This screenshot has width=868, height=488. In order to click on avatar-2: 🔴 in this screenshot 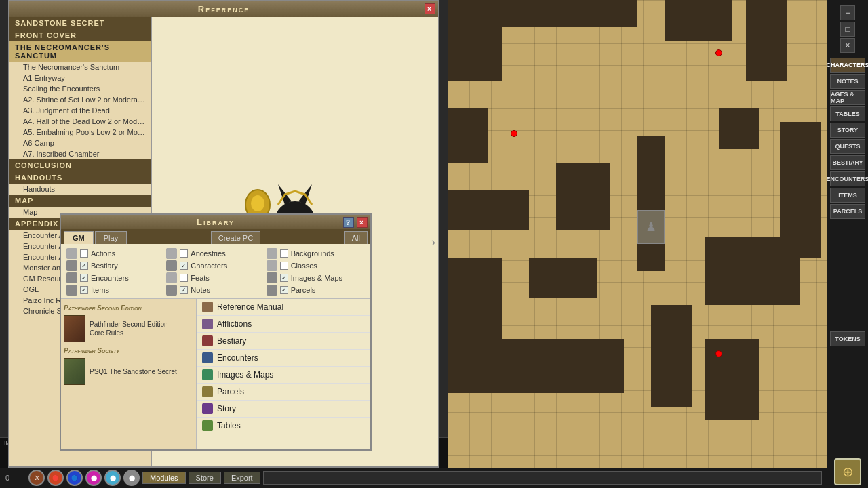, I will do `click(56, 478)`.